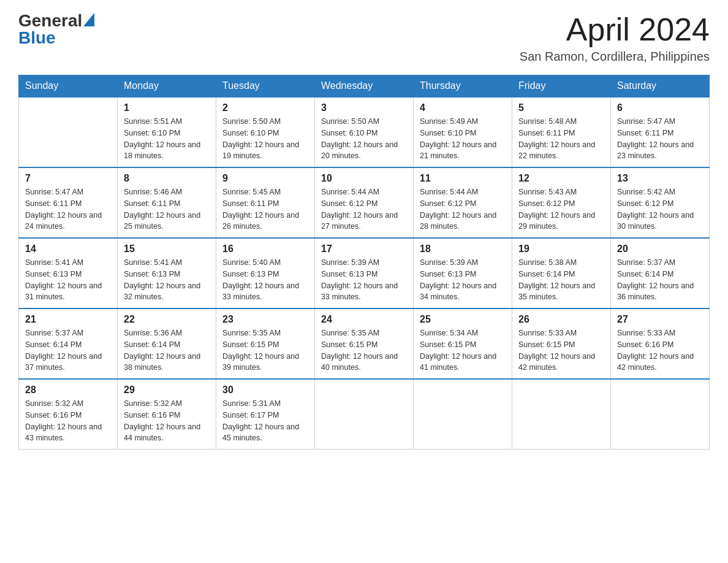 The image size is (728, 563). What do you see at coordinates (265, 210) in the screenshot?
I see `day-info: Sunrise: 5:45 AMSunset: 6:11 PMDaylight:…` at bounding box center [265, 210].